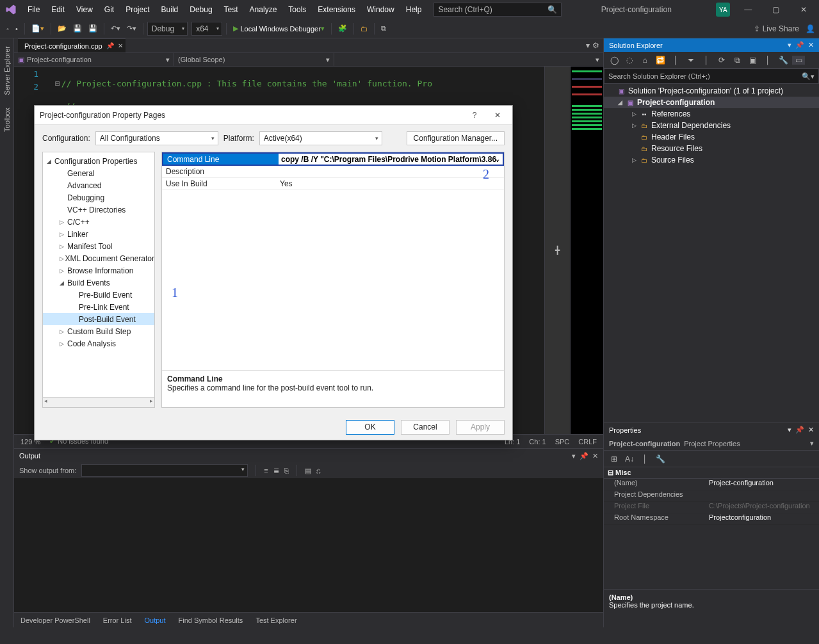 The height and width of the screenshot is (644, 819). What do you see at coordinates (752, 60) in the screenshot?
I see `se-showall-icon: ▣` at bounding box center [752, 60].